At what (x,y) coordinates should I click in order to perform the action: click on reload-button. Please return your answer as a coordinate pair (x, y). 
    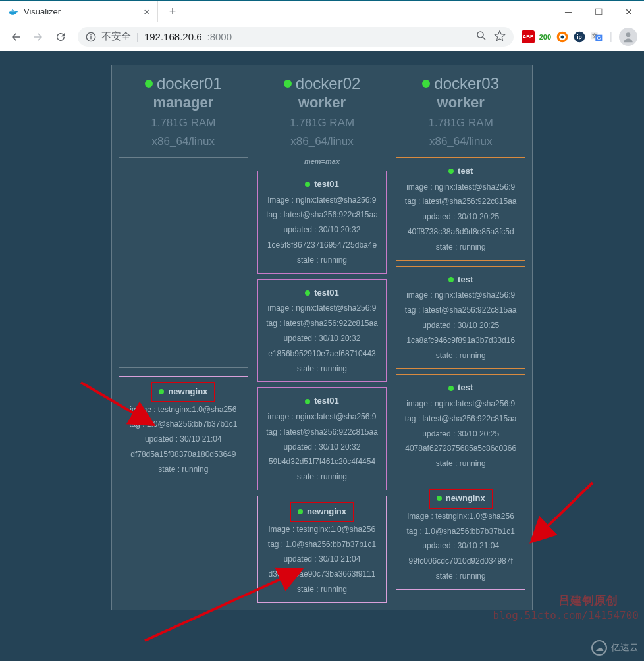
    Looking at the image, I should click on (61, 37).